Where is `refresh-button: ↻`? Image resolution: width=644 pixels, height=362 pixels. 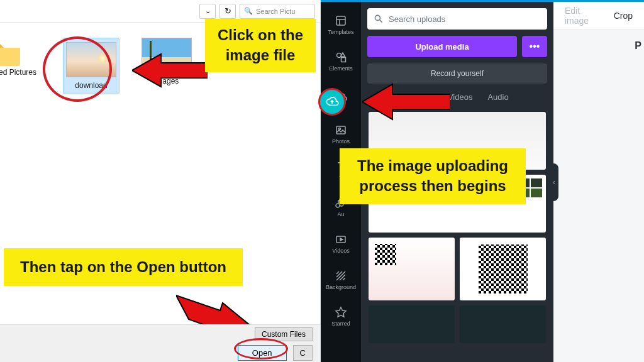
refresh-button: ↻ is located at coordinates (228, 11).